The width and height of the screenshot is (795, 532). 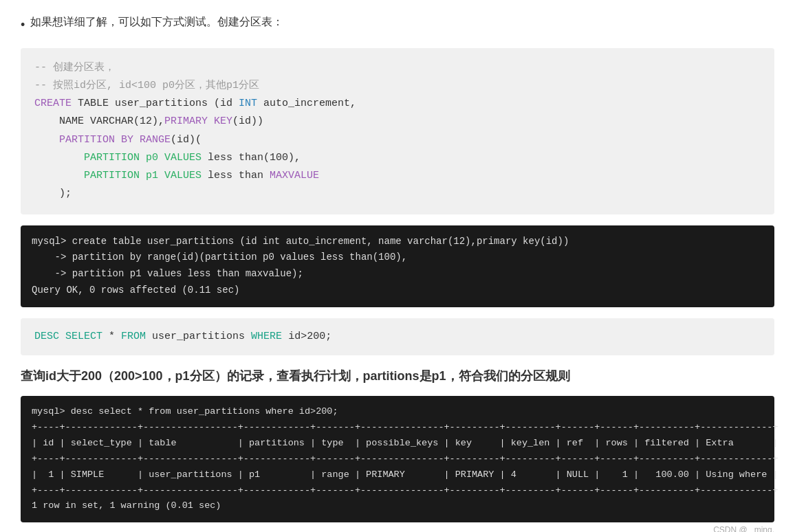 I want to click on less-than-text: less than, so click(x=235, y=176).